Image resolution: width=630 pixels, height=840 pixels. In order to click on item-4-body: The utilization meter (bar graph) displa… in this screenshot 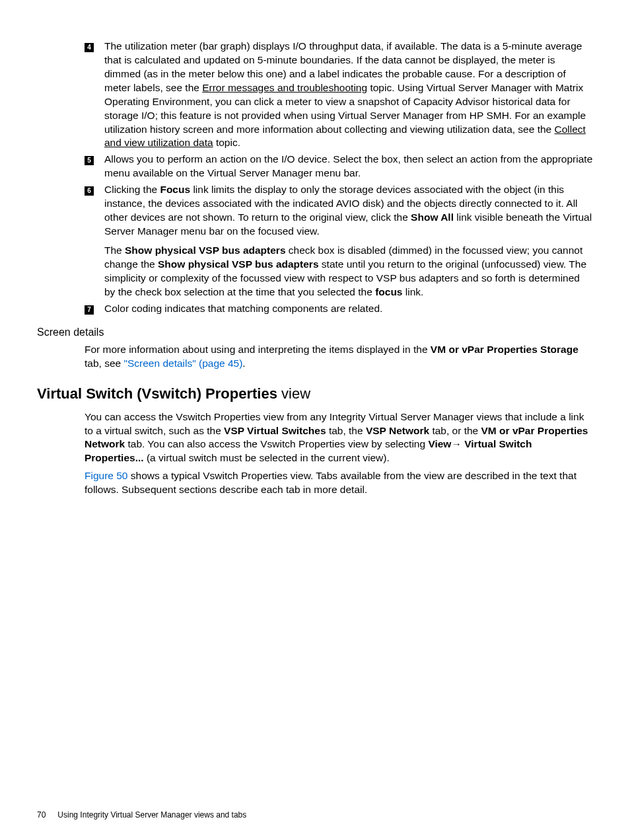, I will do `click(349, 95)`.